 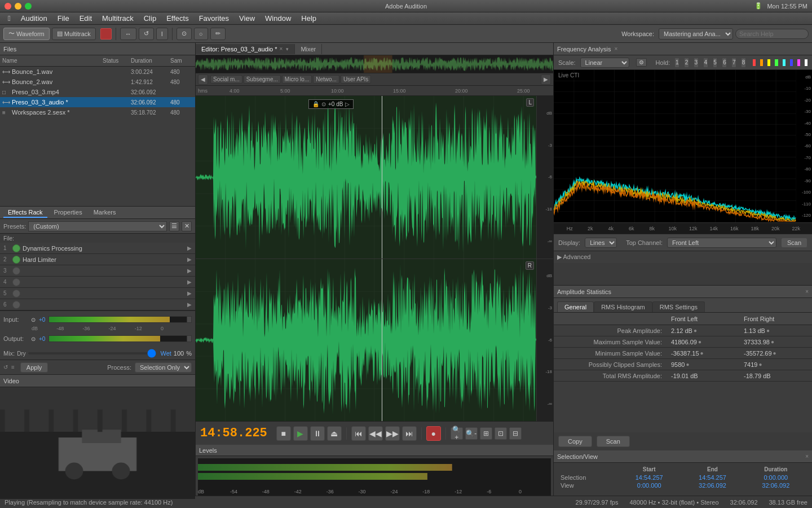 I want to click on bottom-panels-row: Levels, so click(x=374, y=470).